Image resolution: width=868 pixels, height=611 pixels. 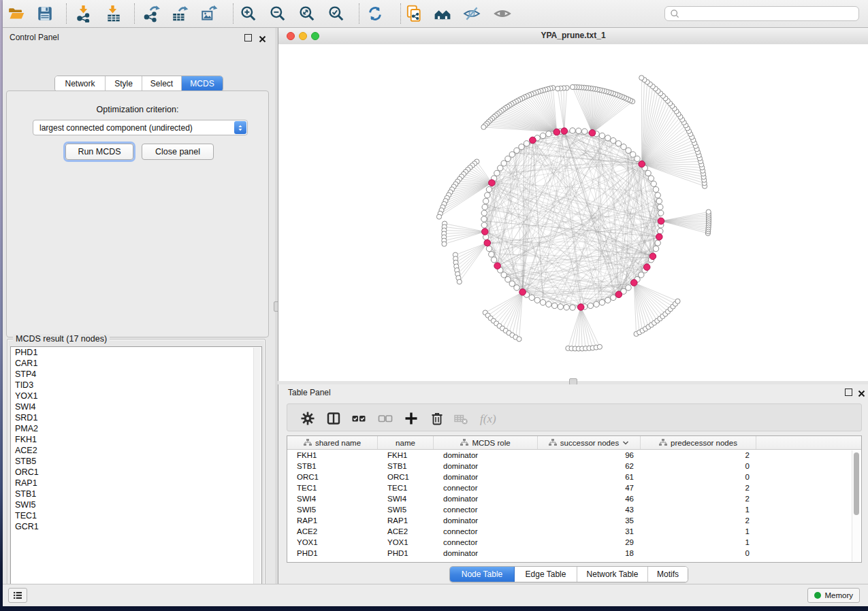 I want to click on close-panel-button: Close panel, so click(x=178, y=152).